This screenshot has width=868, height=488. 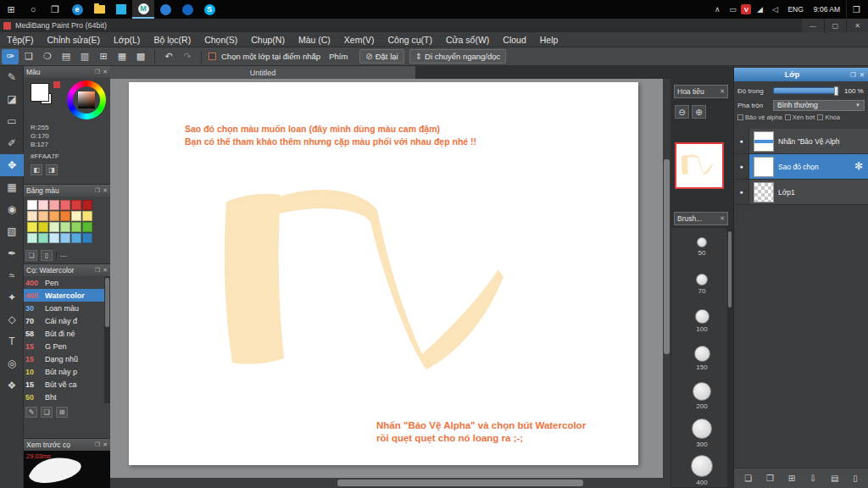 I want to click on move-horizontal-vertical-button: ⇕ Di chuyển ngang/dọc, so click(x=458, y=56).